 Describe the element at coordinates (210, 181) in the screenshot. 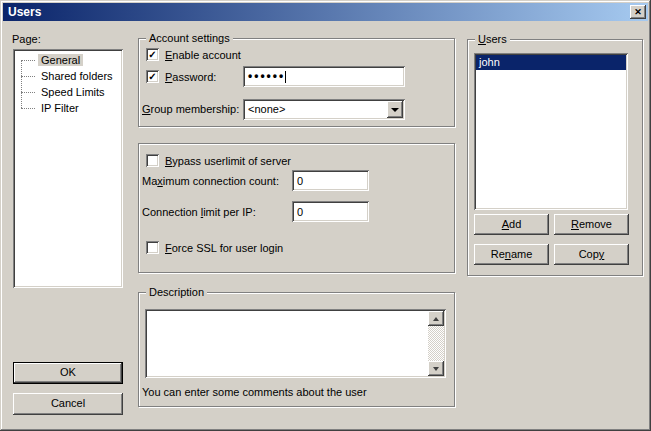

I see `max-connections-label: Maximum connection count:` at that location.